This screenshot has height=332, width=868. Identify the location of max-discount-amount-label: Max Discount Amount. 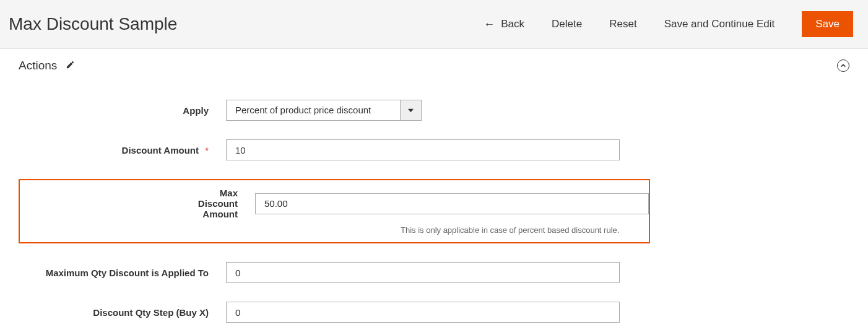
(224, 203).